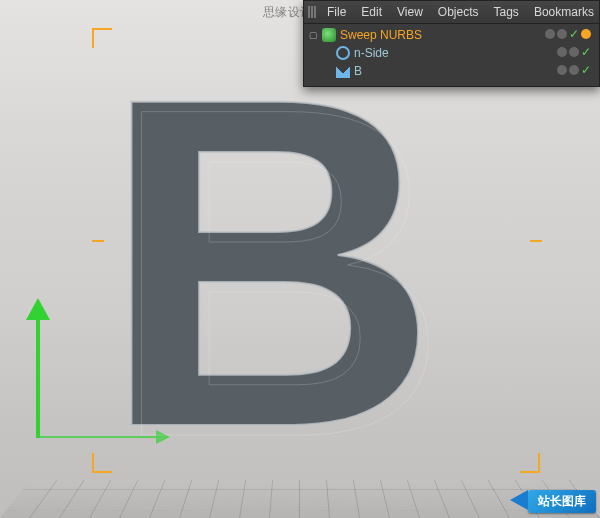 The height and width of the screenshot is (518, 600). I want to click on tree-row-b-spline: B ✓, so click(452, 71).